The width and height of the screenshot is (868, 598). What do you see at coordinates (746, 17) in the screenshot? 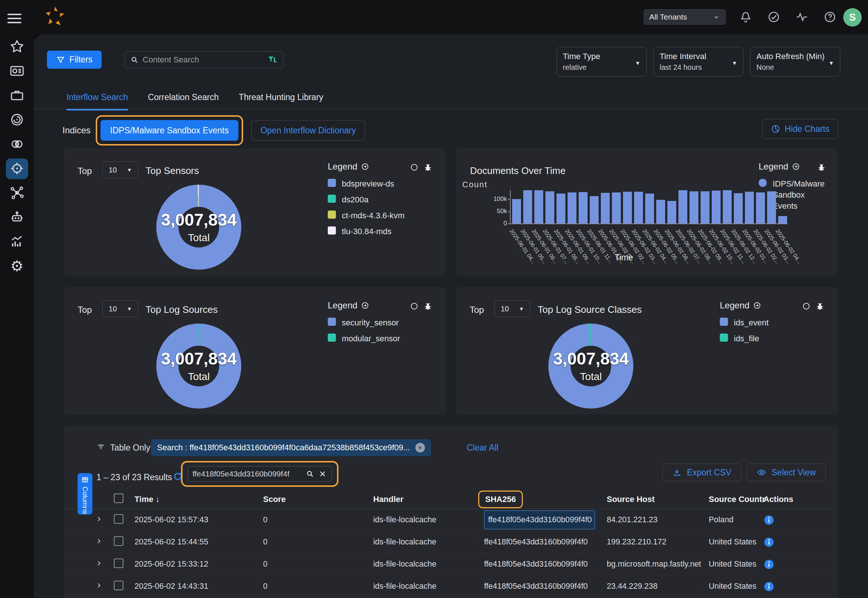
I see `notifications-icon` at bounding box center [746, 17].